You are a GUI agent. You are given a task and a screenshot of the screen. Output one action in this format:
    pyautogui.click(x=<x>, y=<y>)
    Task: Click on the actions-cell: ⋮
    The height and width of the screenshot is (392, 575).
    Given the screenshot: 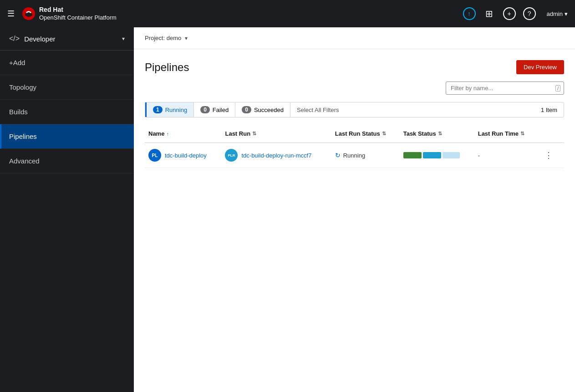 What is the action you would take?
    pyautogui.click(x=551, y=156)
    